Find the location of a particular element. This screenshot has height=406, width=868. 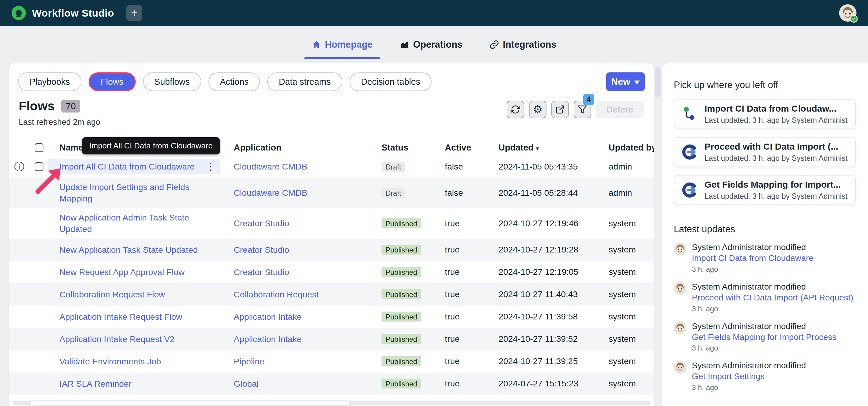

vertical-scrollbar-thumb is located at coordinates (658, 82).